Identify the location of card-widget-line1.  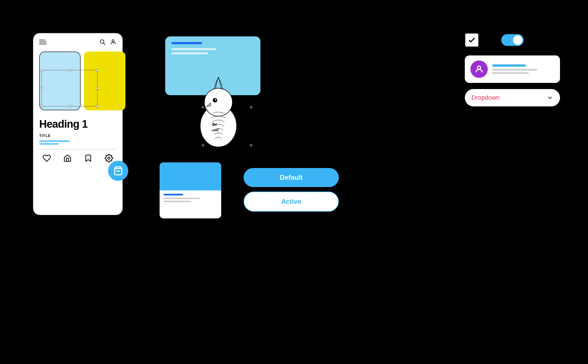
(194, 49).